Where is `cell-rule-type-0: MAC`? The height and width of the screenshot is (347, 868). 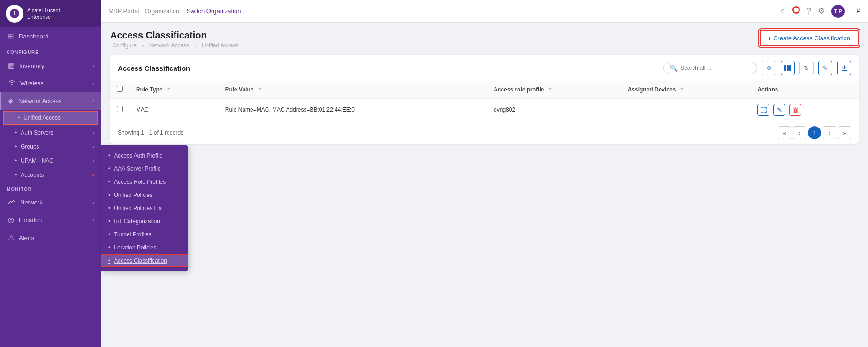 cell-rule-type-0: MAC is located at coordinates (174, 110).